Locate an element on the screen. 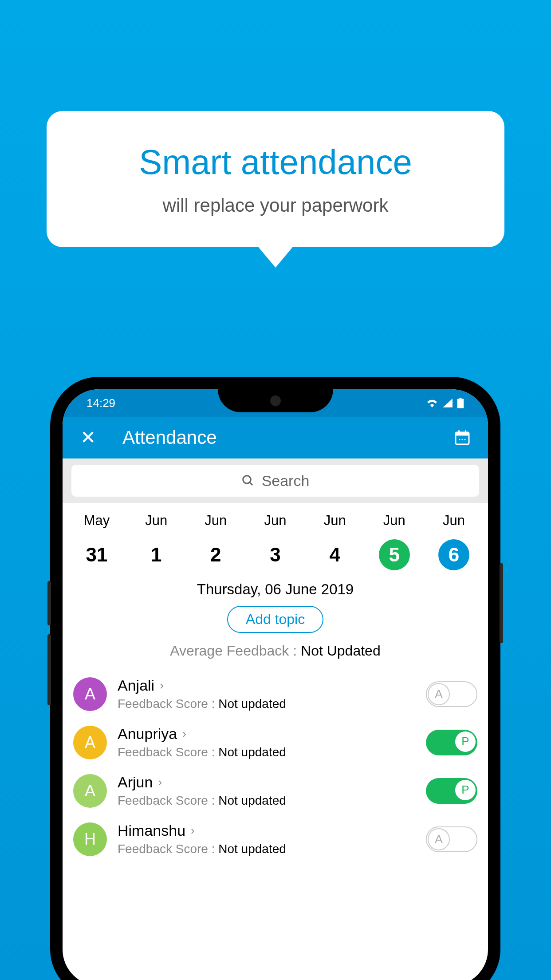 The height and width of the screenshot is (980, 551). status-time: 14:29 is located at coordinates (101, 403).